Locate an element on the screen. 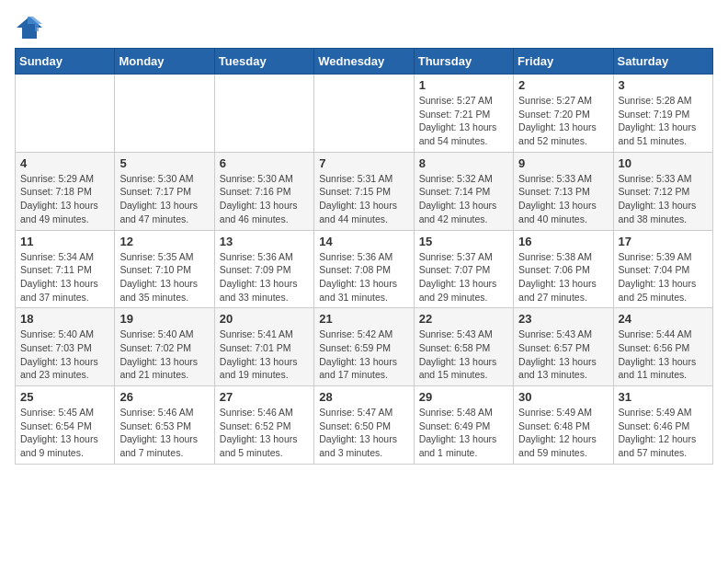  calendar-cell: 16Sunrise: 5:38 AM Sunset: 7:06 PM Dayli… is located at coordinates (563, 269).